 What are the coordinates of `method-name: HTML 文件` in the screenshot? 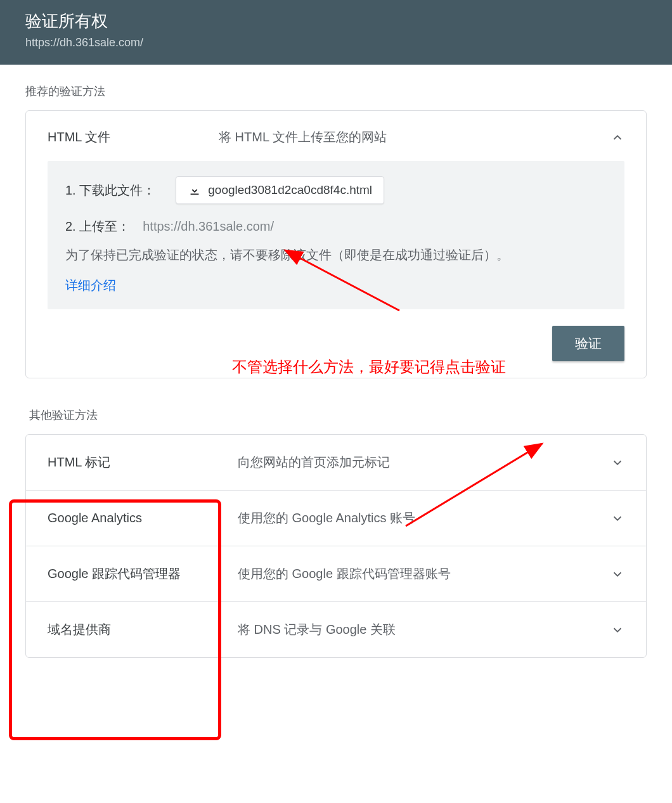 It's located at (133, 137).